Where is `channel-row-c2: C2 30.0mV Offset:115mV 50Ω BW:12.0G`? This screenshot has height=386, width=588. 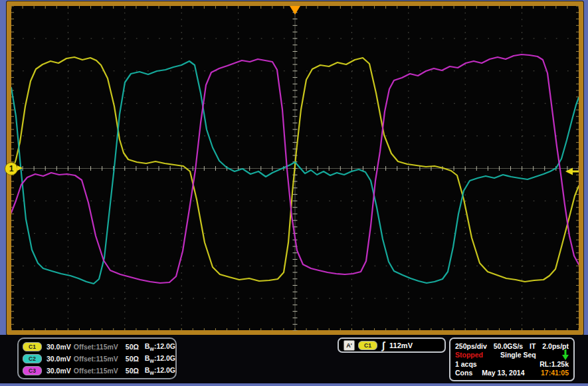
channel-row-c2: C2 30.0mV Offset:115mV 50Ω BW:12.0G is located at coordinates (99, 359).